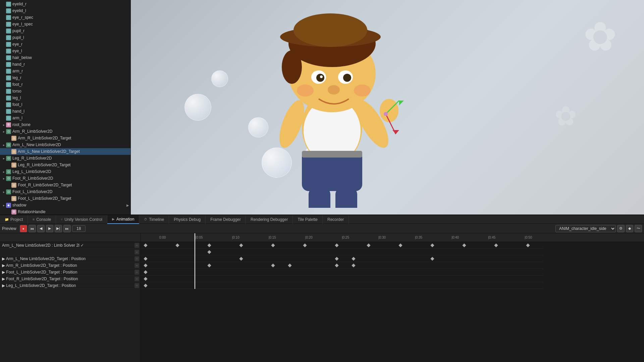 The width and height of the screenshot is (644, 362). Describe the element at coordinates (65, 152) in the screenshot. I see `tree-item-Arm_L_New_LimbSolver2D_Target: ◎Arm_L_New LimbSolver2D_Target` at that location.